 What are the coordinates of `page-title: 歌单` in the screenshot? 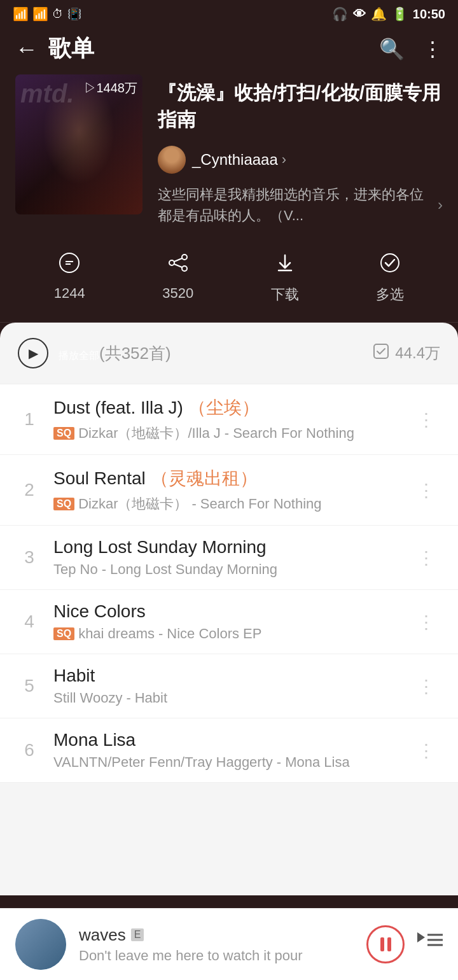 It's located at (209, 48).